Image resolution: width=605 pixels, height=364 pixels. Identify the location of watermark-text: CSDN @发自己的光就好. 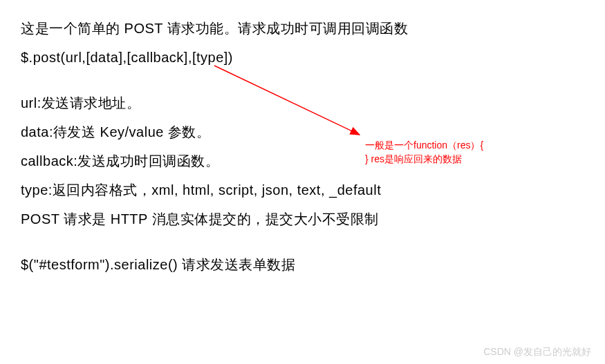
(537, 352).